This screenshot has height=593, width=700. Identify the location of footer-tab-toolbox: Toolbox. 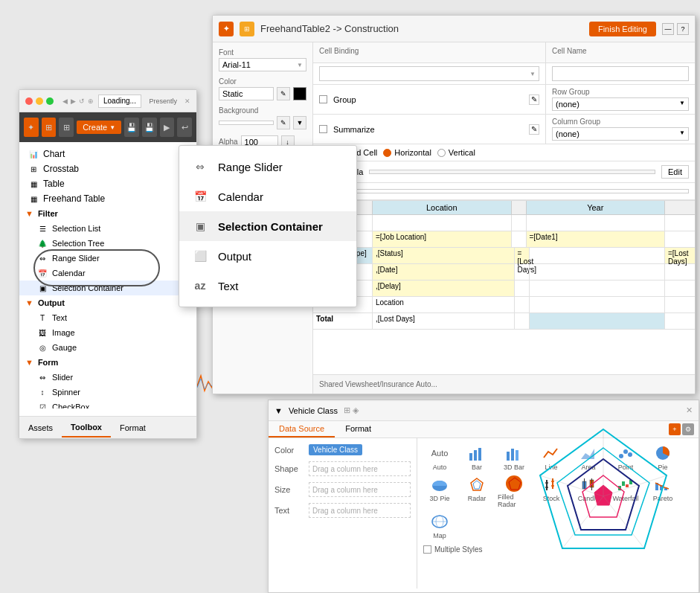
(86, 428).